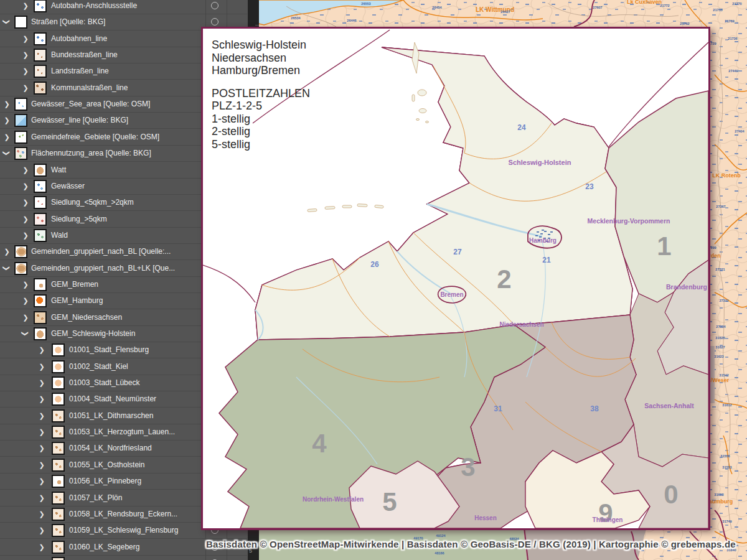  I want to click on map-text-label: Nordrhein-Westfalen, so click(333, 499).